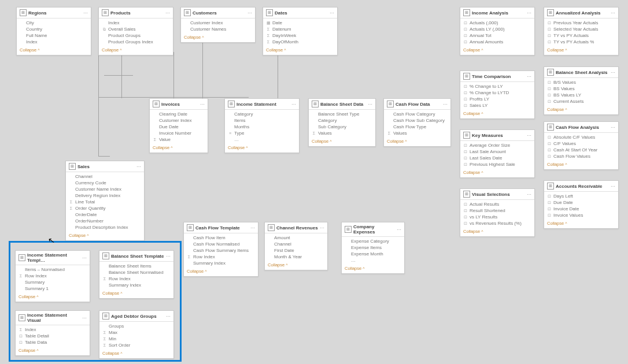 Image resolution: width=628 pixels, height=364 pixels. Describe the element at coordinates (581, 29) in the screenshot. I see `field-row: ⊡Selected Year Actuals` at that location.